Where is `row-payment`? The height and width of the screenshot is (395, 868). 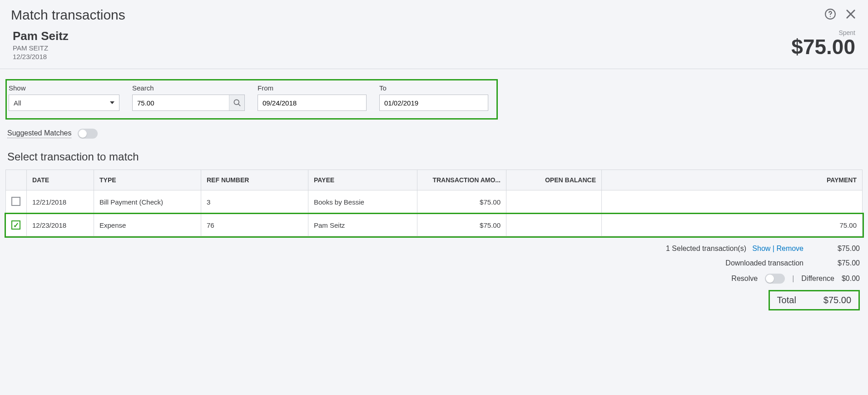
row-payment is located at coordinates (732, 202).